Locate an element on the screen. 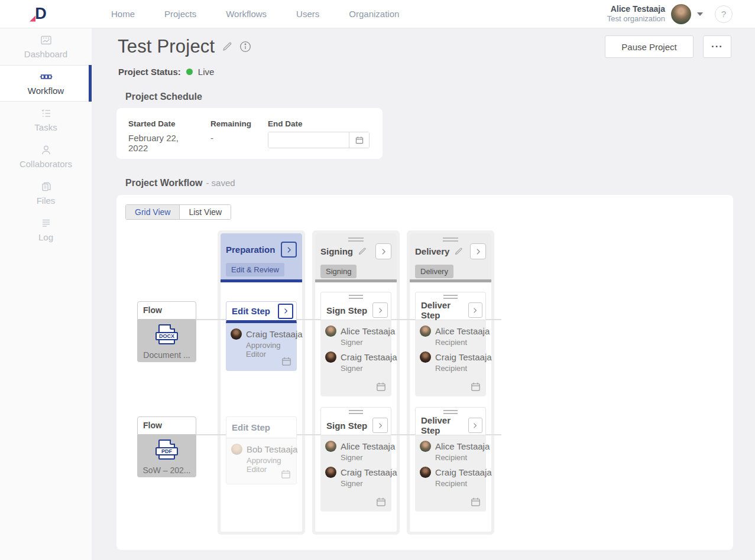 The image size is (755, 560). project-info-button is located at coordinates (245, 47).